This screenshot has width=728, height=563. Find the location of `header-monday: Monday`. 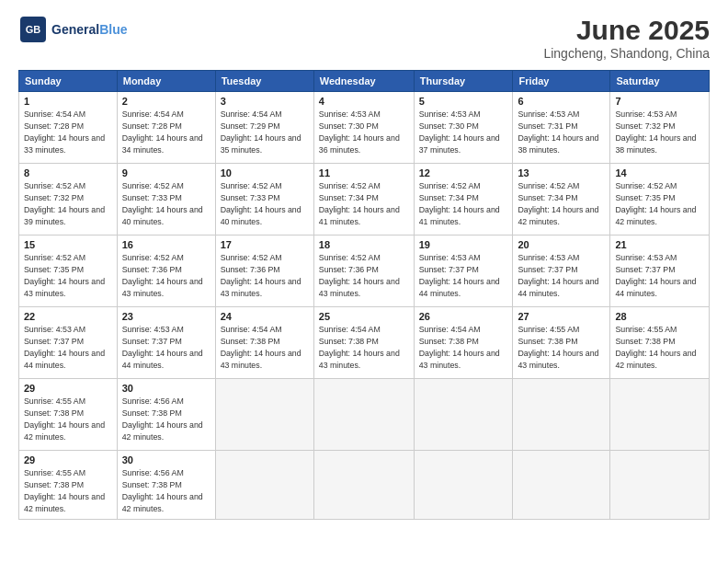

header-monday: Monday is located at coordinates (165, 81).